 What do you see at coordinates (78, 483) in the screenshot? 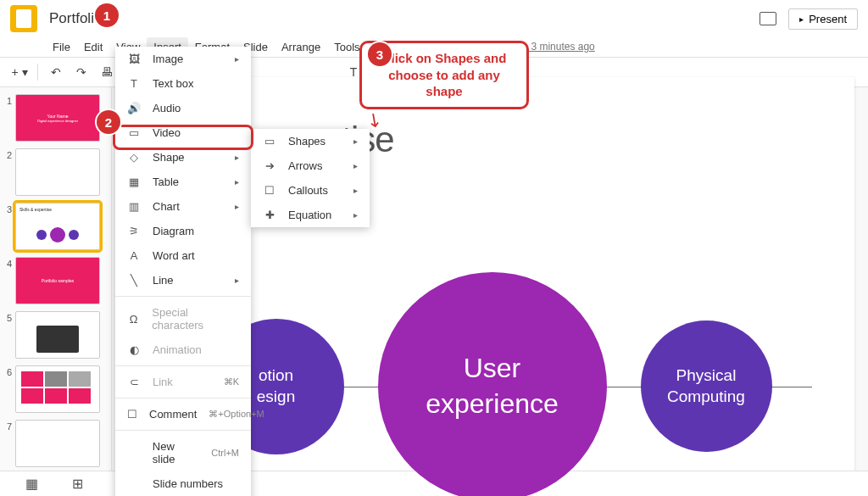
I see `filmstrip-view-icon: ⊞` at bounding box center [78, 483].